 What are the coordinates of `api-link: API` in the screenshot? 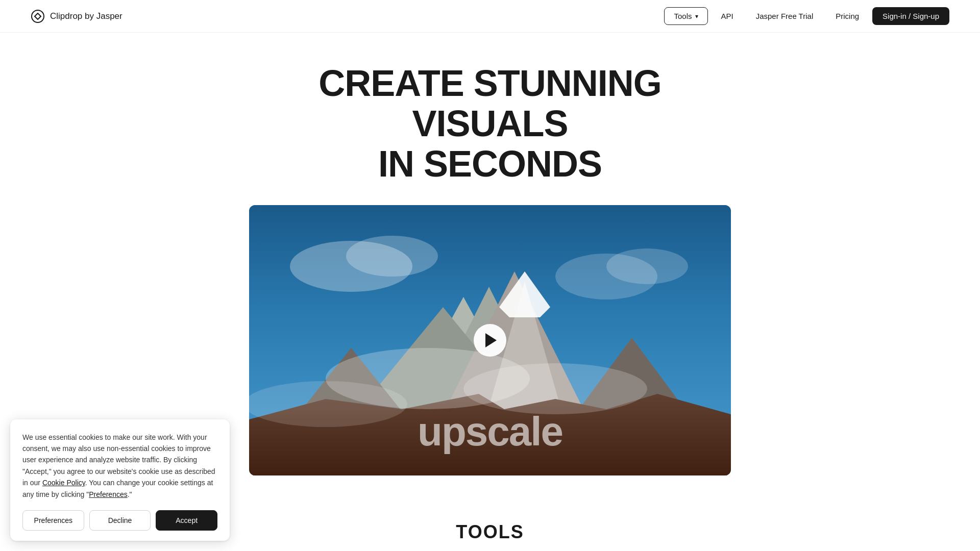 It's located at (727, 16).